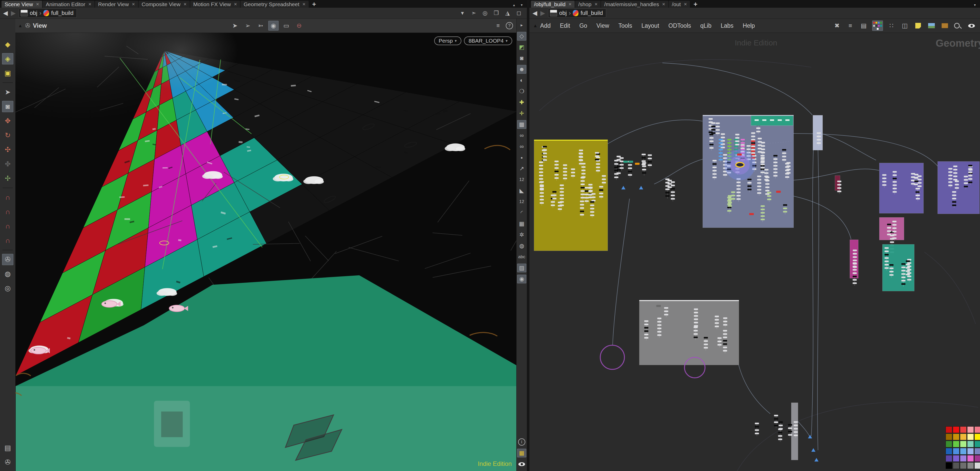  Describe the element at coordinates (706, 26) in the screenshot. I see `menu-qlib: qLib` at that location.